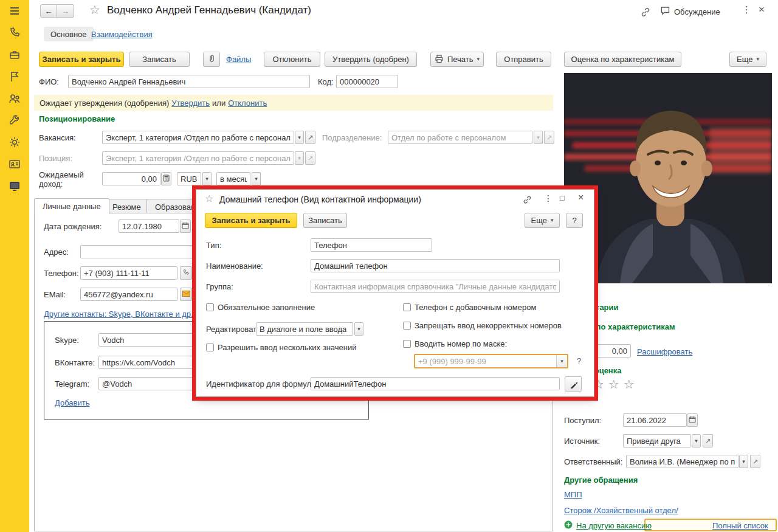  Describe the element at coordinates (568, 525) in the screenshot. I see `plus-circle-icon` at that location.